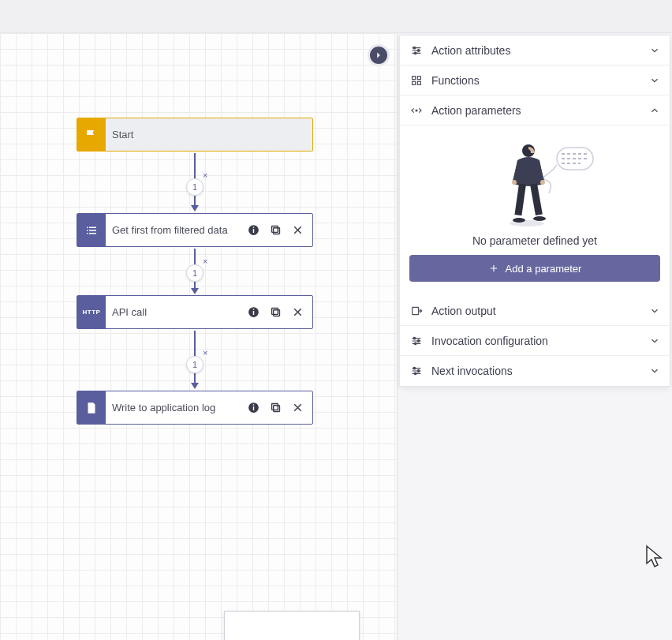  I want to click on plus-icon, so click(494, 268).